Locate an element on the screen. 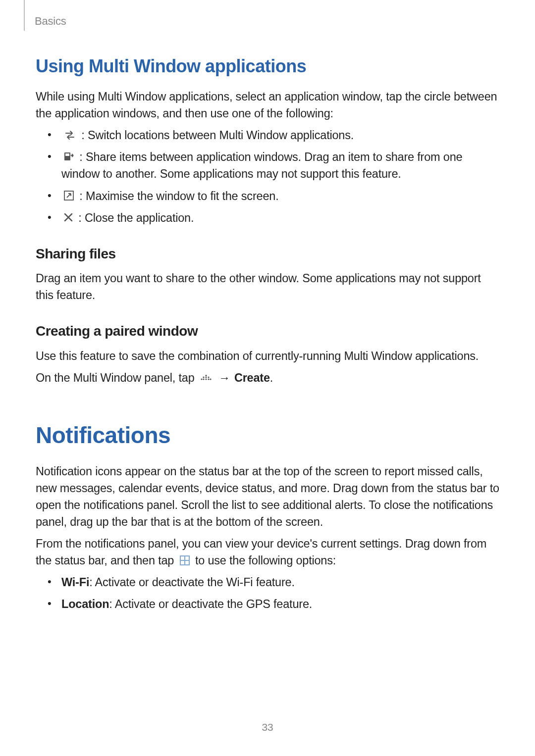  list-item: : Switch locations between Multi Window … is located at coordinates (273, 135).